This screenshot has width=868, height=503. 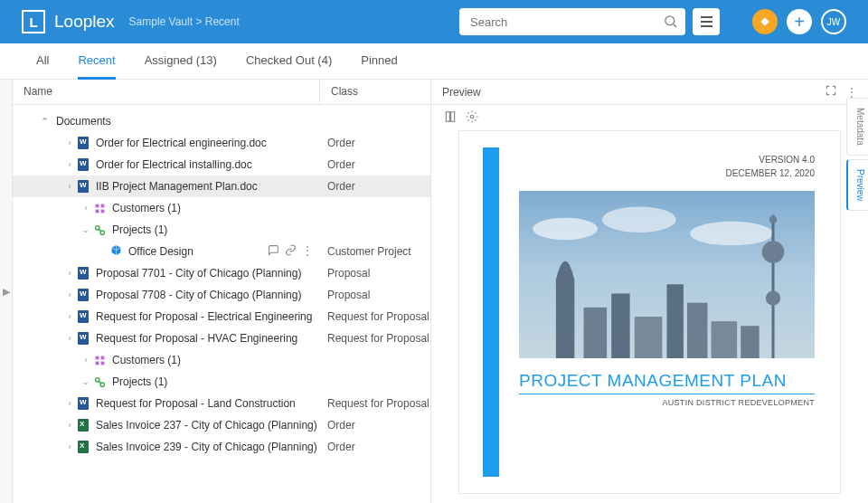 What do you see at coordinates (667, 394) in the screenshot?
I see `title-underline` at bounding box center [667, 394].